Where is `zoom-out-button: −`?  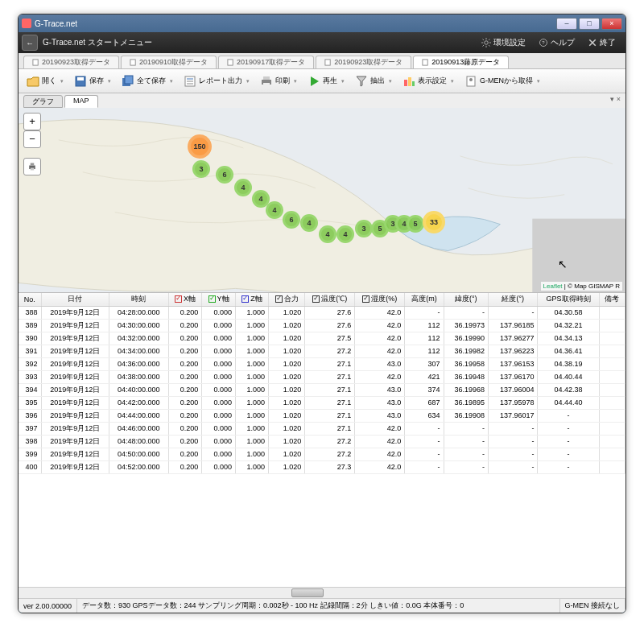
zoom-out-button: − is located at coordinates (32, 139).